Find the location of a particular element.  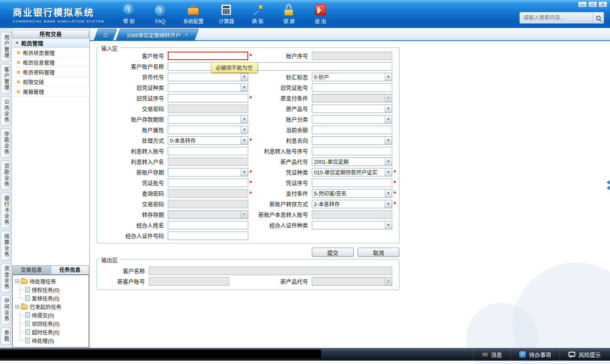

sidebar-item: 柜员密码管理 is located at coordinates (51, 72).